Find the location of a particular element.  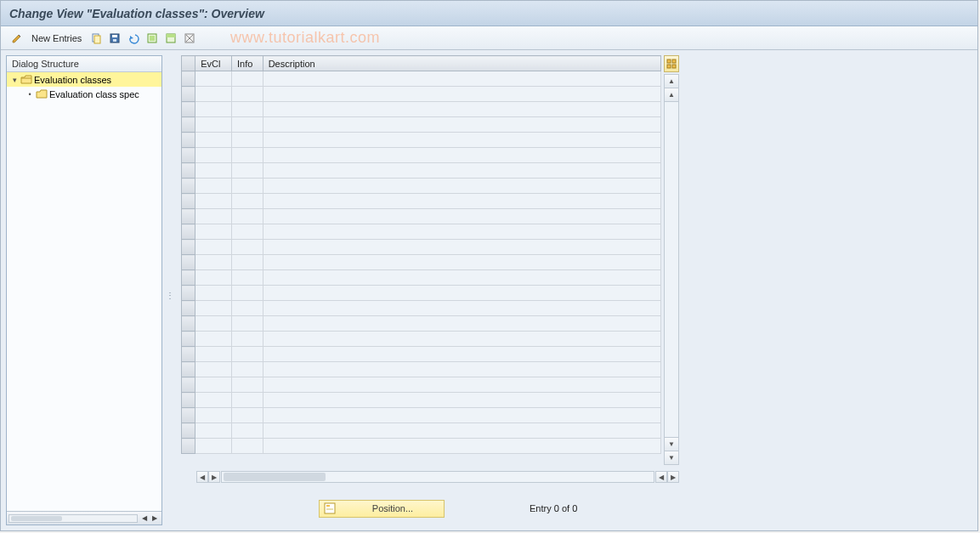

vscroll-track is located at coordinates (671, 269).